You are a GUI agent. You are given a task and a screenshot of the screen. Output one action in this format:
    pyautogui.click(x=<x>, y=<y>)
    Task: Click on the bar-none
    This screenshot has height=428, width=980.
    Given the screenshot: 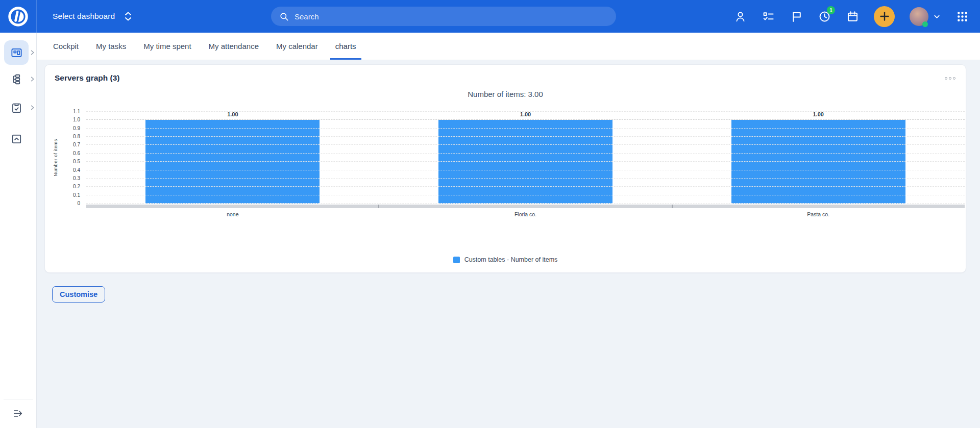 What is the action you would take?
    pyautogui.click(x=233, y=162)
    